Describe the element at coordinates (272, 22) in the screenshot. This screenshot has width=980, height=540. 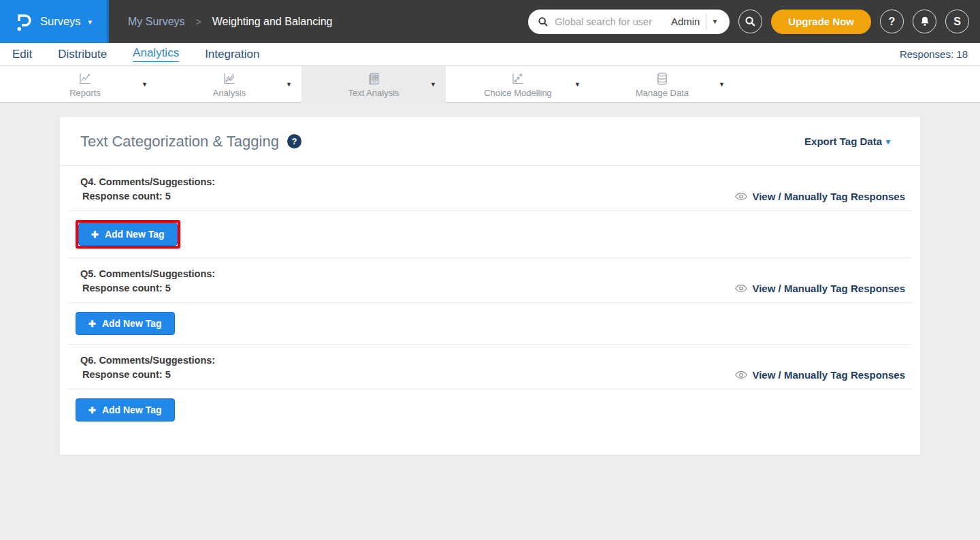
I see `breadcrumb-current-survey: Weighting and Balancing` at that location.